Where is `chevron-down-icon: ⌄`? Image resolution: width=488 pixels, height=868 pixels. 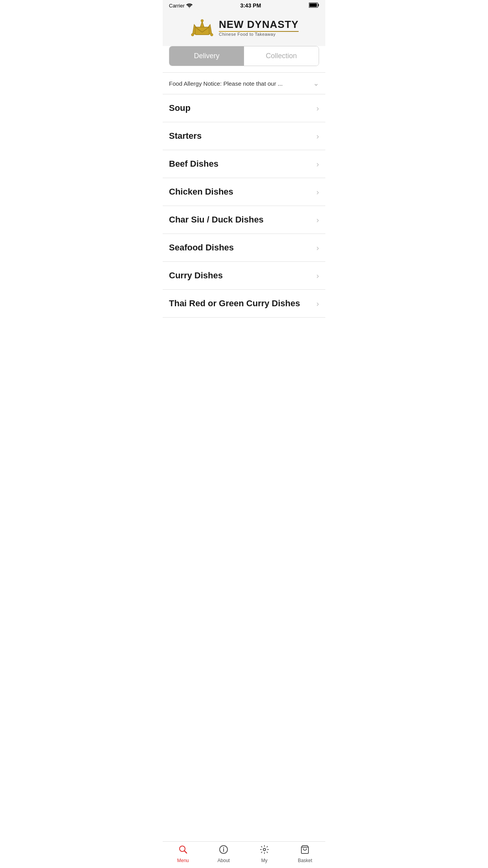 chevron-down-icon: ⌄ is located at coordinates (316, 83).